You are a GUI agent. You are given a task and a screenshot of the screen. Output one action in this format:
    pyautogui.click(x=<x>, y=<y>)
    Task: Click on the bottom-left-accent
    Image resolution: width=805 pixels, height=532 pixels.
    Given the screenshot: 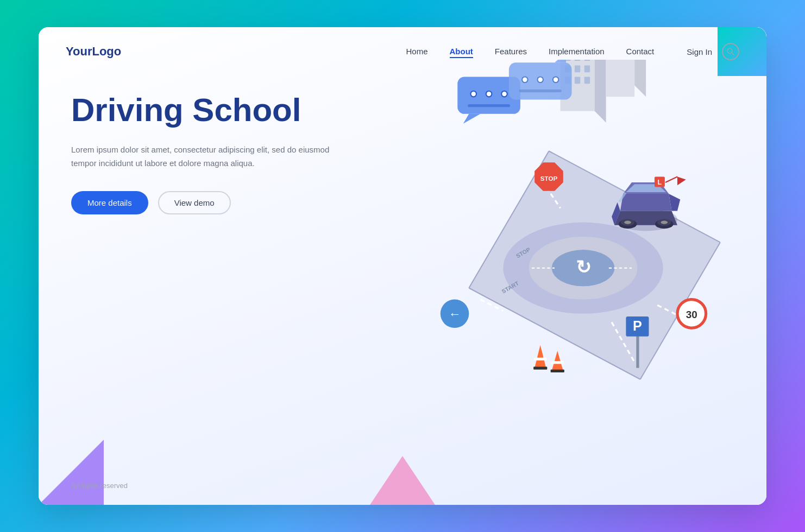 What is the action you would take?
    pyautogui.click(x=71, y=472)
    